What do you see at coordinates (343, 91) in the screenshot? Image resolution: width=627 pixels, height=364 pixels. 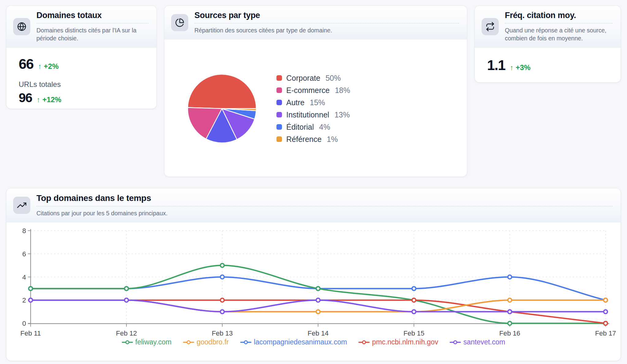 I see `legend-percent: 18%` at bounding box center [343, 91].